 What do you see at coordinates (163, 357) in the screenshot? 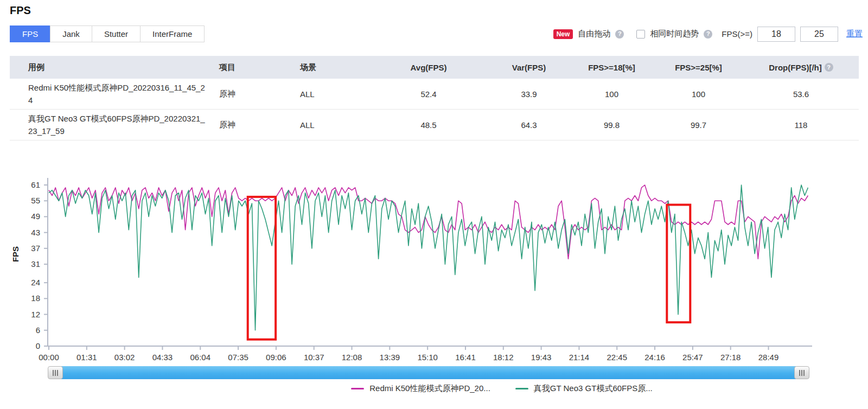
I see `x-tick-label: 04:33` at bounding box center [163, 357].